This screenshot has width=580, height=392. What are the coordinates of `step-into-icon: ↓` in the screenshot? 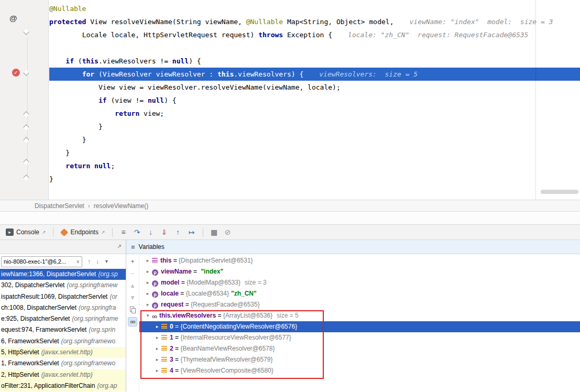 It's located at (151, 232).